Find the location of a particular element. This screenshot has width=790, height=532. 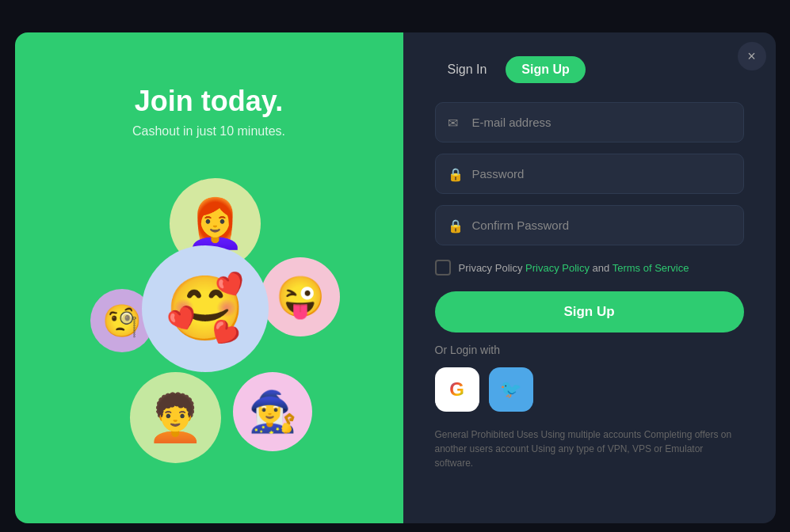

left-subtitle: Cashout in just 10 minutes. is located at coordinates (209, 131).